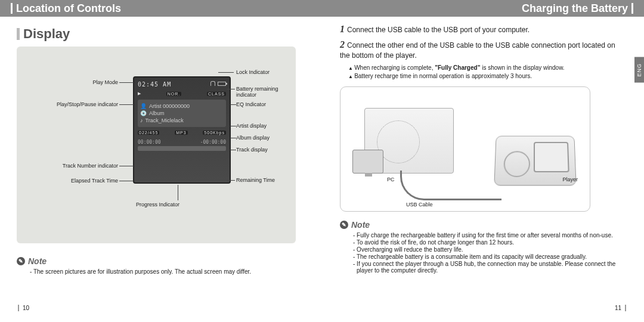 The height and width of the screenshot is (322, 644). What do you see at coordinates (76, 104) in the screenshot?
I see `callout-play-stop-pause: Play/Stop/Pause indicator` at bounding box center [76, 104].